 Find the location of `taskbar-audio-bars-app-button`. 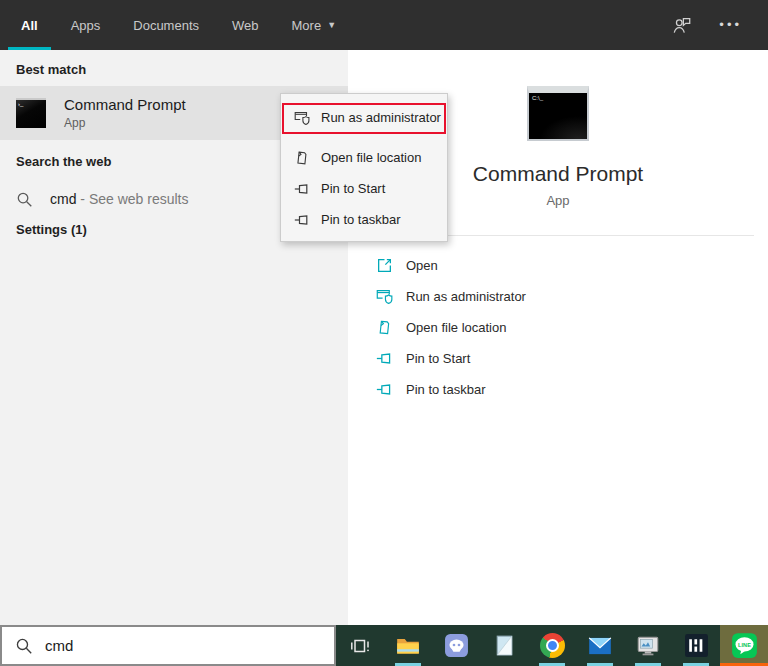

taskbar-audio-bars-app-button is located at coordinates (696, 646).